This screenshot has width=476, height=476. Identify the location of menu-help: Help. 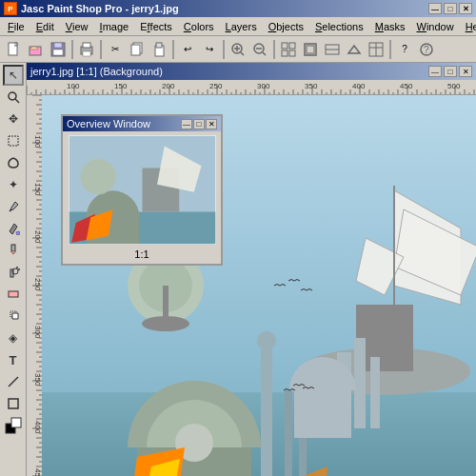
(468, 27).